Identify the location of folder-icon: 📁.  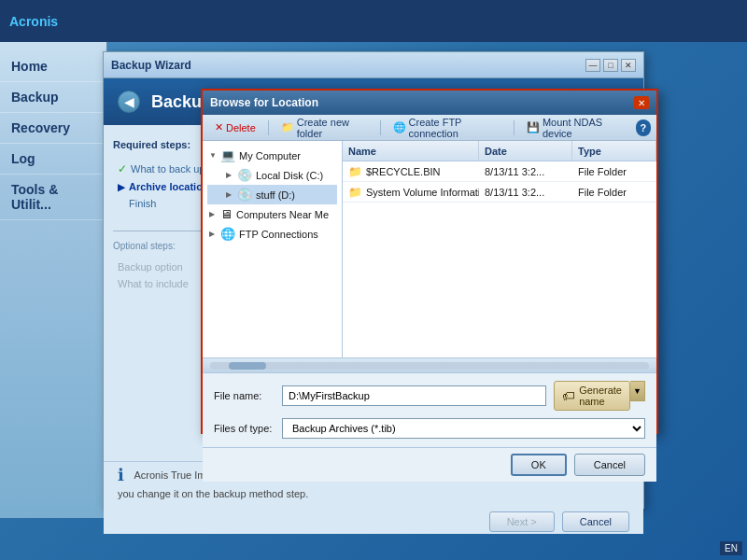
(288, 127).